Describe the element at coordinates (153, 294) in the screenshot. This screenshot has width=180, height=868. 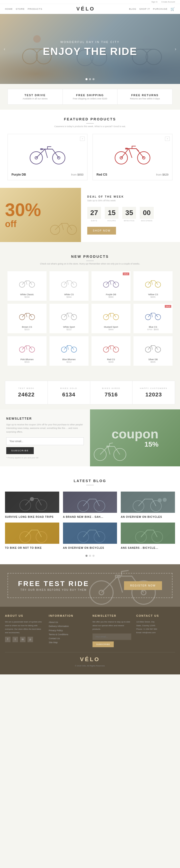
I see `thumb-name-4: Yellow CS` at that location.